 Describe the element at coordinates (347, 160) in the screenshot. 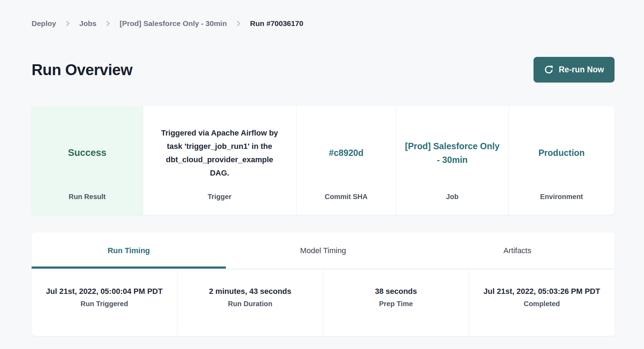

I see `commit-sha-cell: #c8920d Commit SHA` at that location.